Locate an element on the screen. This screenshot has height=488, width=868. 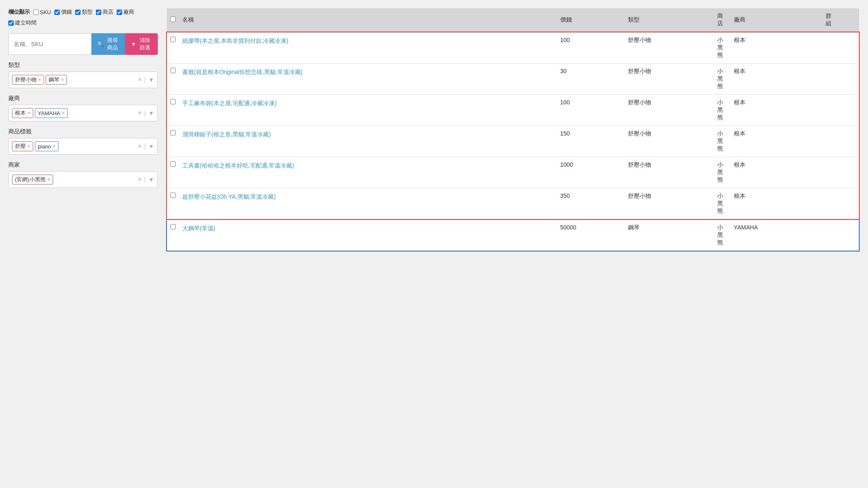
tag-vendor-yamaha: YAMAHA × is located at coordinates (51, 113).